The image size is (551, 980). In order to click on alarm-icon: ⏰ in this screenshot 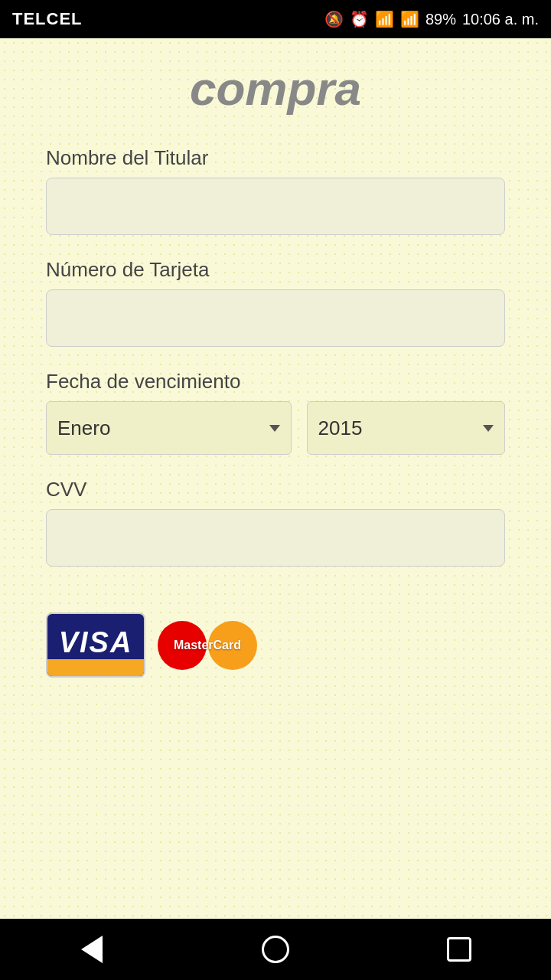, I will do `click(360, 19)`.